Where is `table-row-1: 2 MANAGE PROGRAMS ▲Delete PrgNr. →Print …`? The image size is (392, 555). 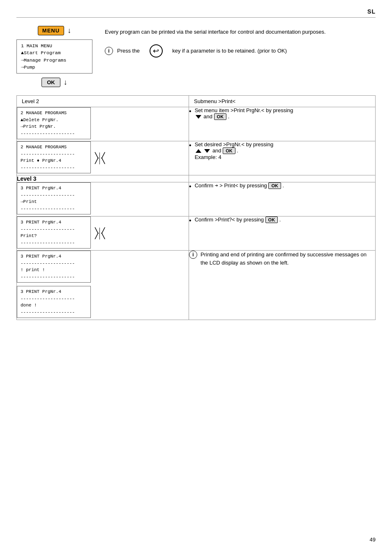 table-row-1: 2 MANAGE PROGRAMS ▲Delete PrgNr. →Print … is located at coordinates (196, 124).